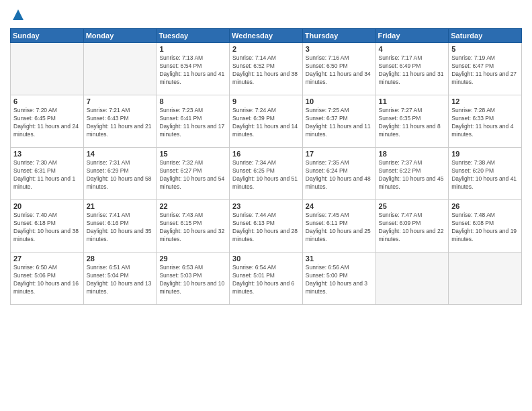 This screenshot has height=411, width=532. Describe the element at coordinates (193, 279) in the screenshot. I see `calendar-cell: 29Sunrise: 6:53 AM Sunset: 5:03 PM Dayli…` at that location.